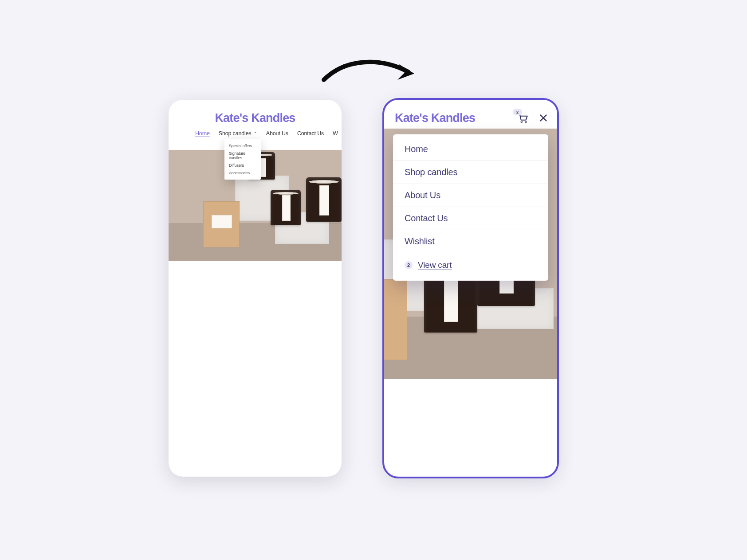 The width and height of the screenshot is (747, 560). Describe the element at coordinates (471, 149) in the screenshot. I see `menu-item-home: Home` at that location.